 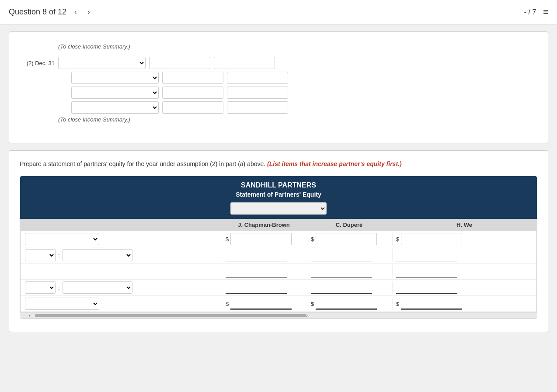 I want to click on top-bar-left: Question 8 of 12 ‹ ›, so click(x=51, y=12).